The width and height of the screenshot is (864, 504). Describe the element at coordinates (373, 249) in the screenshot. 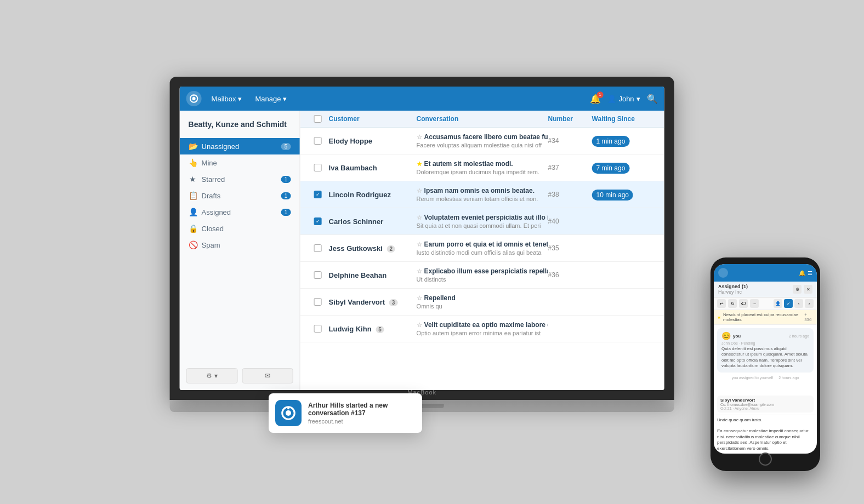

I see `customer-name: Jess Gutkowski 2` at that location.